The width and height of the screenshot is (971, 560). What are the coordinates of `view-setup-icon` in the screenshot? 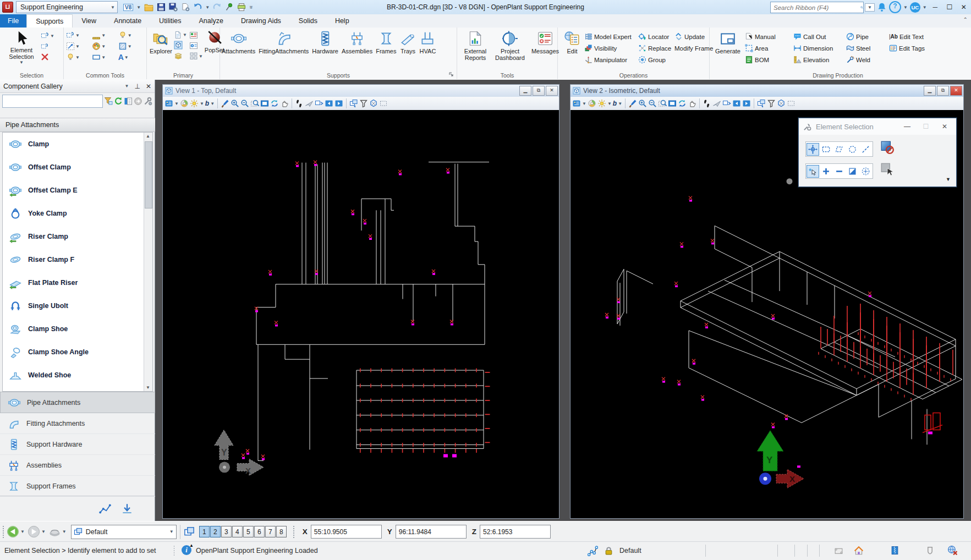 It's located at (727, 103).